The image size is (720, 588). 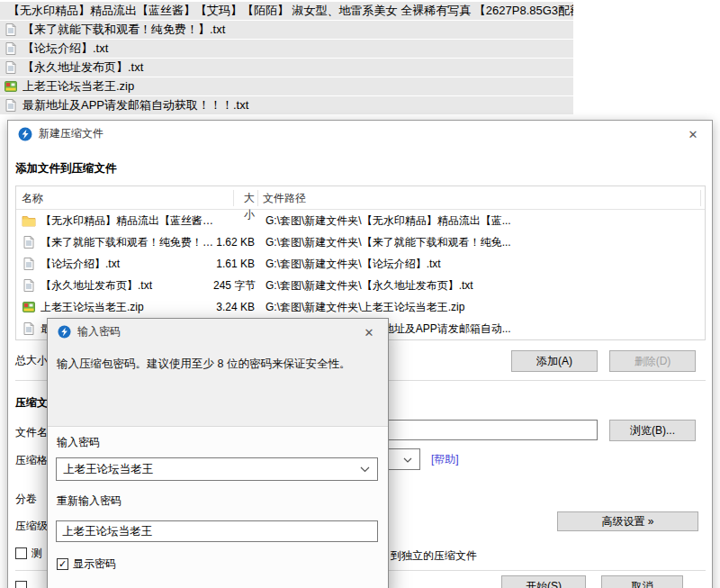 What do you see at coordinates (32, 360) in the screenshot?
I see `total-size-label: 总大小` at bounding box center [32, 360].